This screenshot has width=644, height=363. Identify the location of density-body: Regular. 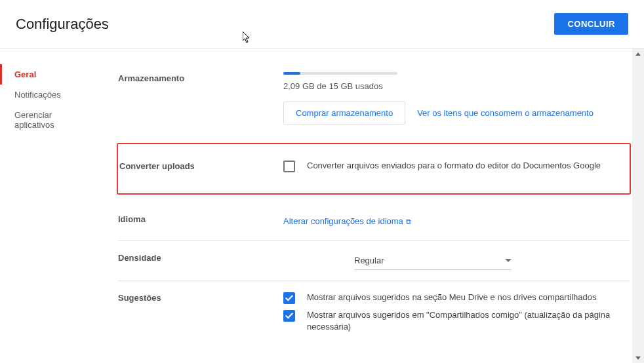
(456, 261).